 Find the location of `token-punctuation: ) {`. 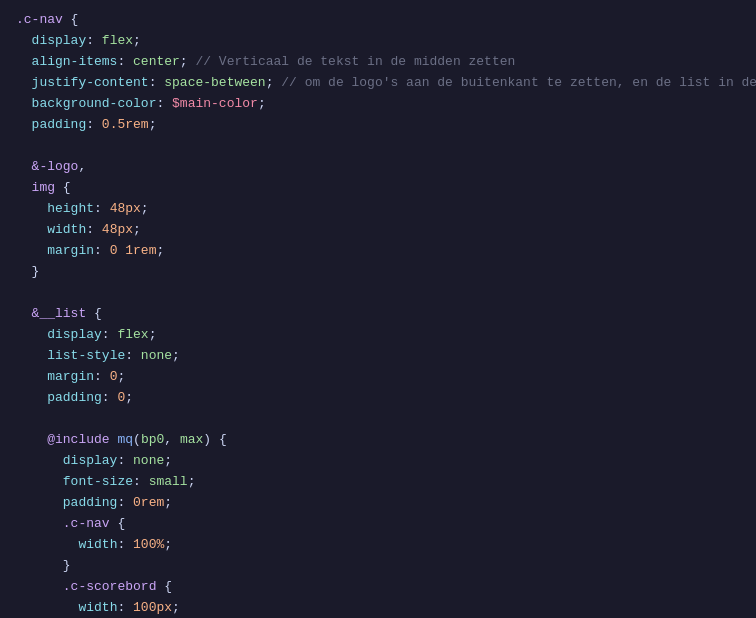

token-punctuation: ) { is located at coordinates (214, 440).